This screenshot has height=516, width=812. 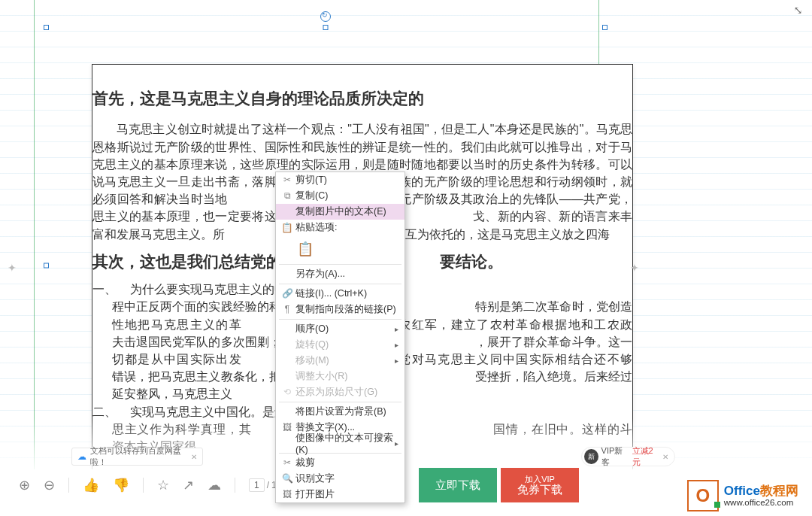 What do you see at coordinates (326, 27) in the screenshot?
I see `resize-handle-tm` at bounding box center [326, 27].